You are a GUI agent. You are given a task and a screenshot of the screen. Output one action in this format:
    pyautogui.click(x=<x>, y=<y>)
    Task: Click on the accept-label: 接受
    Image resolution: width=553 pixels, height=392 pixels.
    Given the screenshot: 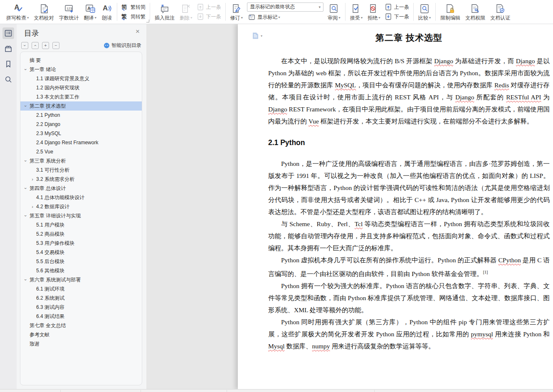 What is the action you would take?
    pyautogui.click(x=357, y=18)
    